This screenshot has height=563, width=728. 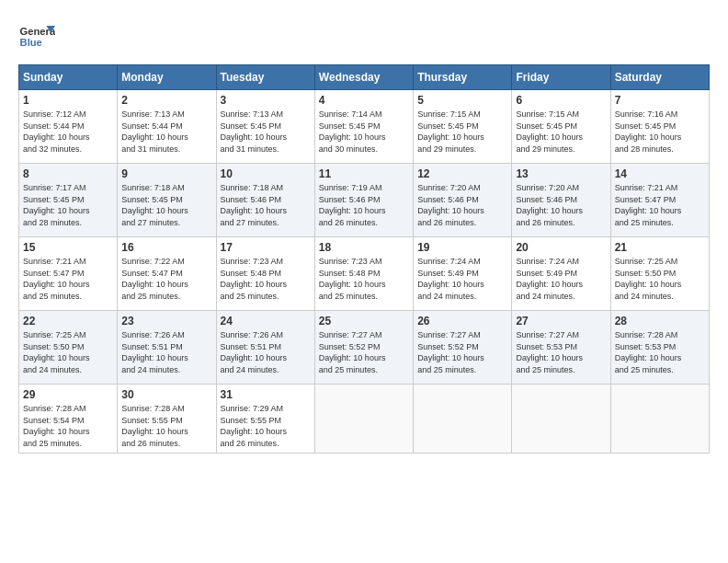 I want to click on day-number: 31, so click(x=266, y=395).